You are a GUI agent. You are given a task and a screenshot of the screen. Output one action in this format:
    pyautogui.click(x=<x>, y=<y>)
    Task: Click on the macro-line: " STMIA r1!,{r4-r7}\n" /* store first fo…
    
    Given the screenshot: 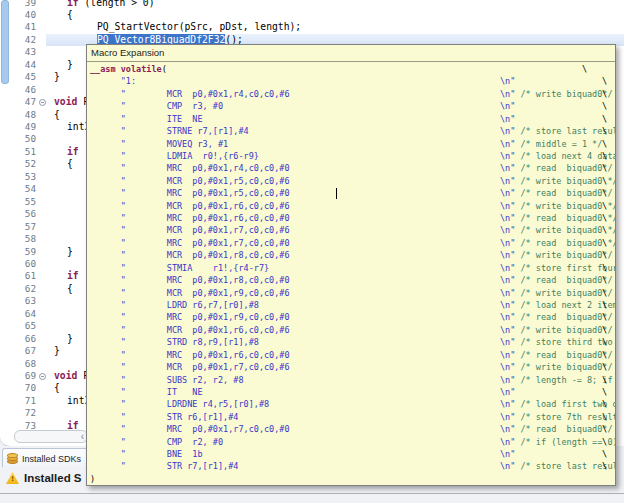 What is the action you would take?
    pyautogui.click(x=352, y=268)
    